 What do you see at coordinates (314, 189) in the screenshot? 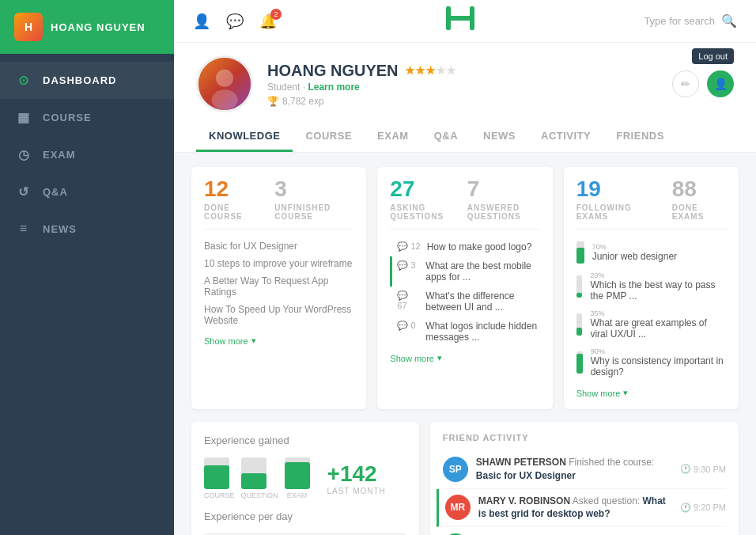
I see `unfinished-course-number: 3` at bounding box center [314, 189].